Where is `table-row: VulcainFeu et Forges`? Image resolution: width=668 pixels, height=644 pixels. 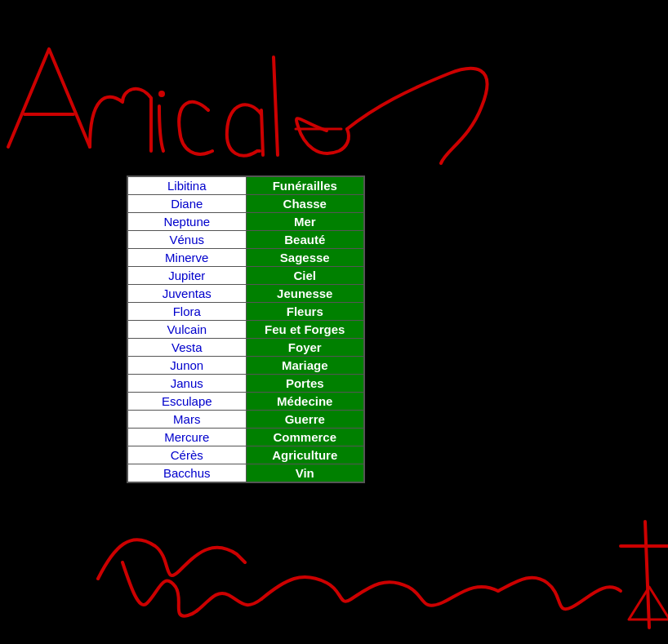 table-row: VulcainFeu et Forges is located at coordinates (246, 330).